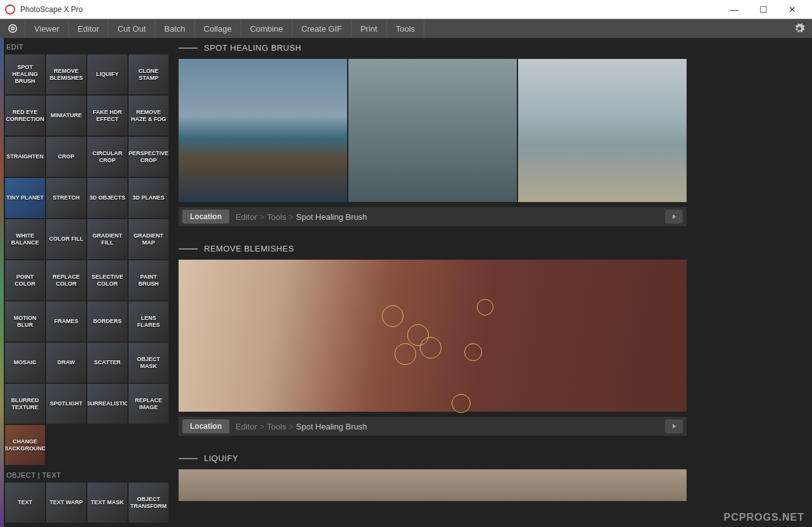 This screenshot has height=527, width=812. What do you see at coordinates (25, 322) in the screenshot?
I see `tool-label: MOTION BLUR` at bounding box center [25, 322].